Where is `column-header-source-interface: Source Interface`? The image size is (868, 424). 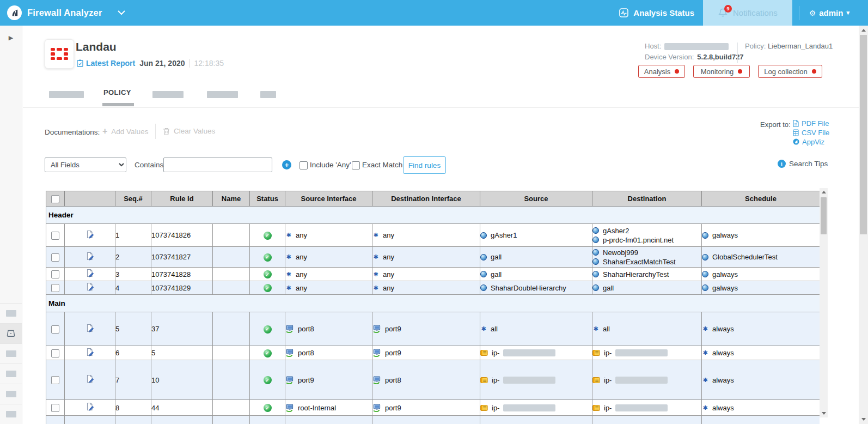
column-header-source-interface: Source Interface is located at coordinates (329, 199).